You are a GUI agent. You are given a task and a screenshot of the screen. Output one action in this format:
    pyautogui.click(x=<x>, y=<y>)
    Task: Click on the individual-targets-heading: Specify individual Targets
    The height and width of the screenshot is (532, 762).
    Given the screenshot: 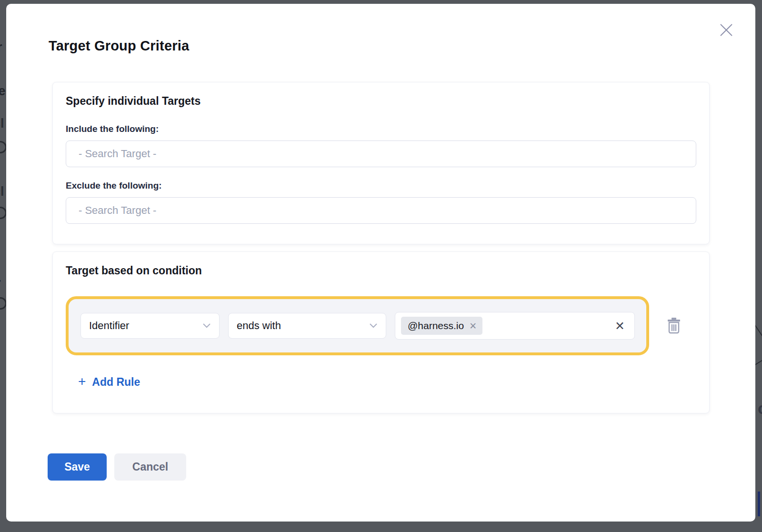 What is the action you would take?
    pyautogui.click(x=381, y=101)
    